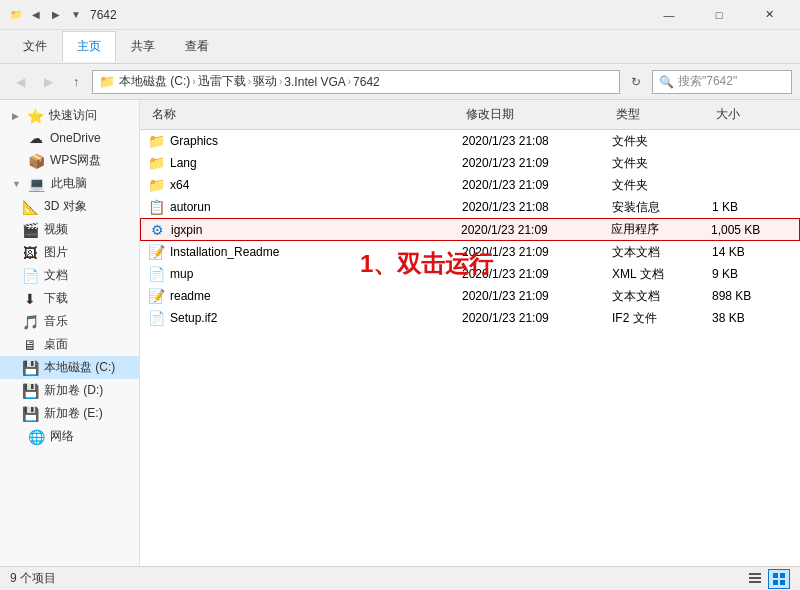 The height and width of the screenshot is (590, 800). I want to click on sidebar-item-new-d: 💾 新加卷 (D:), so click(70, 390).